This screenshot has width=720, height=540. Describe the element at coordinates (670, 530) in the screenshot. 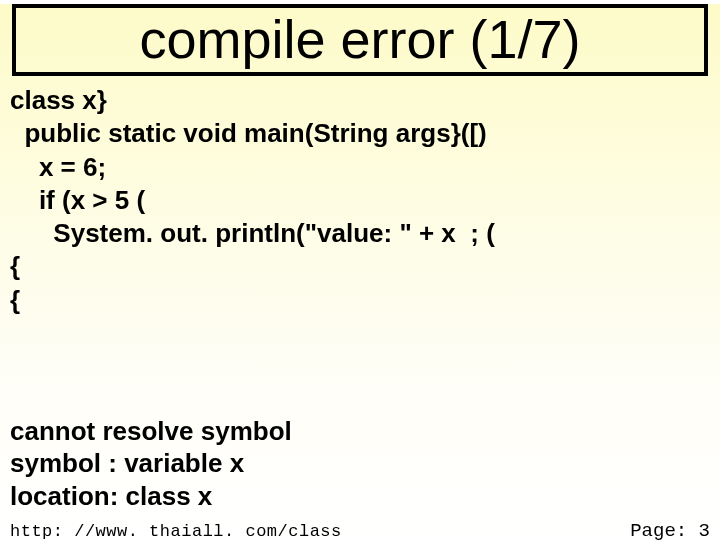

I see `footer-page: Page: 3` at that location.